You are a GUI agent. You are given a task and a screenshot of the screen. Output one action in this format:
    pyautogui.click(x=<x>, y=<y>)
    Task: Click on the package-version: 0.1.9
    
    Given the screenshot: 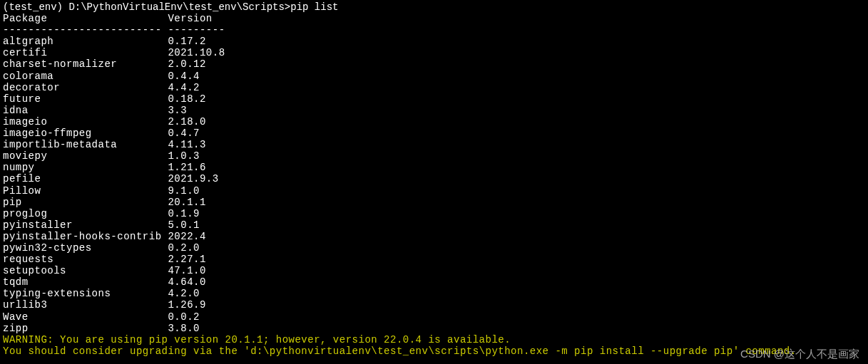 What is the action you would take?
    pyautogui.click(x=184, y=214)
    